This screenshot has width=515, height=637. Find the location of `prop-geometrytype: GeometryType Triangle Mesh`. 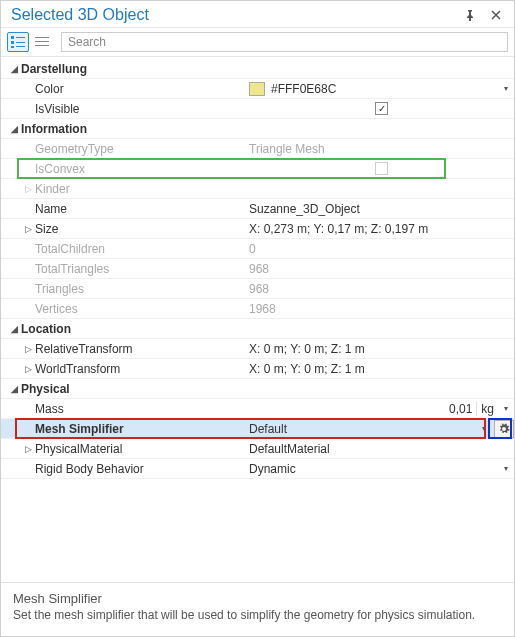

prop-geometrytype: GeometryType Triangle Mesh is located at coordinates (258, 149).